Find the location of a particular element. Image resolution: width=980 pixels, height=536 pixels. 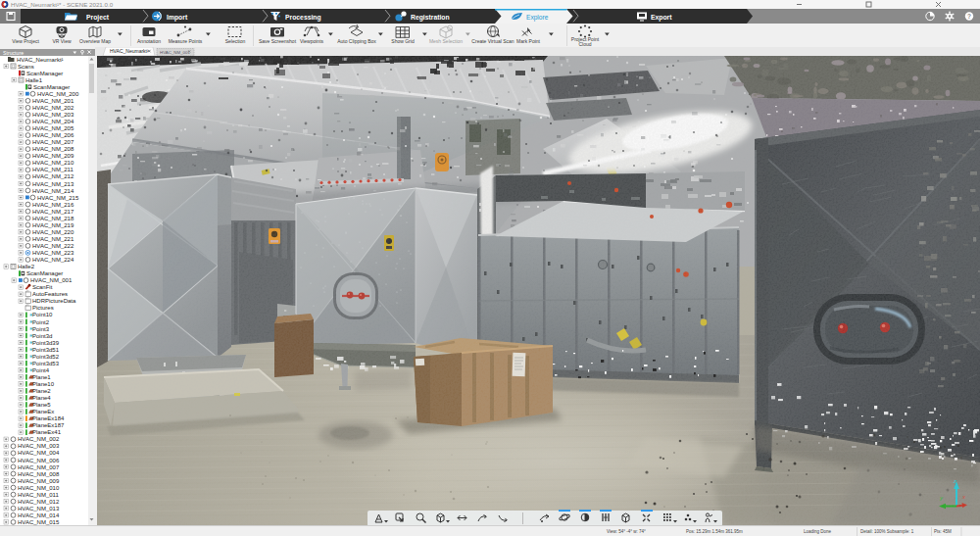

svg-text:HVAC_Neumarkt¹* - SCENE 2021.0: HVAC_Neumarkt¹* - SCENE 2021.0.0 is located at coordinates (63, 4).